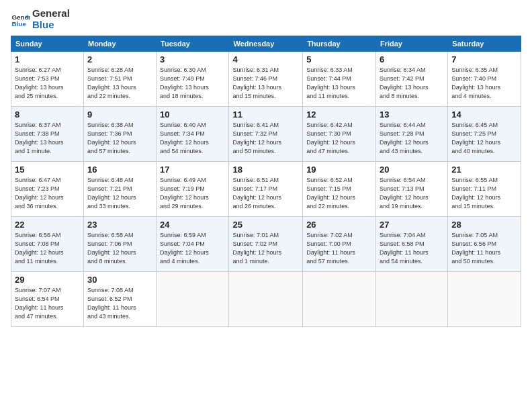 This screenshot has height=411, width=532. I want to click on calendar-cell: 24Sunrise: 6:59 AM Sunset: 7:04 PM Dayli…, so click(193, 244).